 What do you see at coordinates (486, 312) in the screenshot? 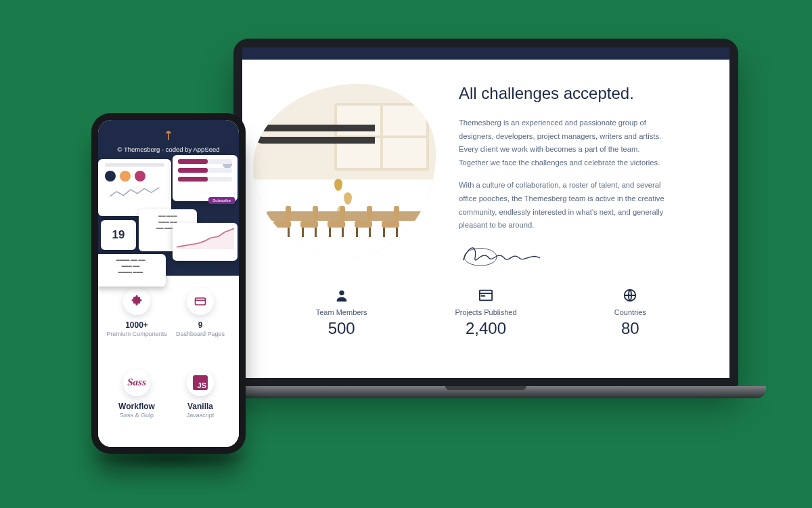
I see `stat-projects: Projects Published 2,400` at bounding box center [486, 312].